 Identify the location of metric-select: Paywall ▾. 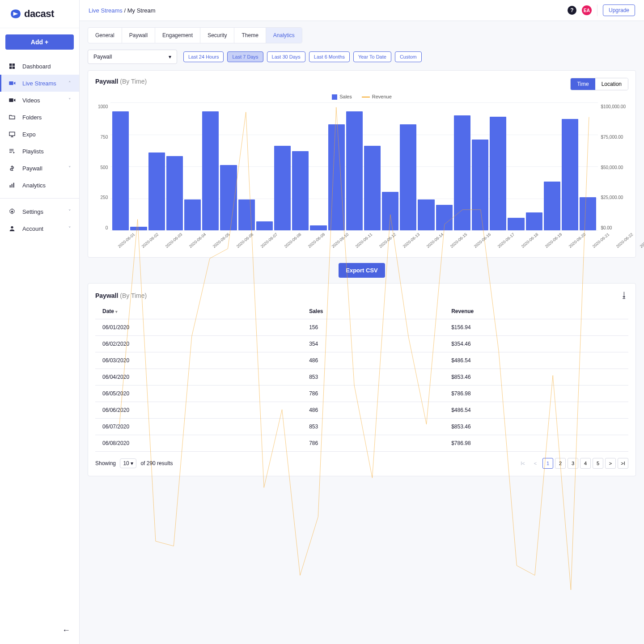
(132, 57).